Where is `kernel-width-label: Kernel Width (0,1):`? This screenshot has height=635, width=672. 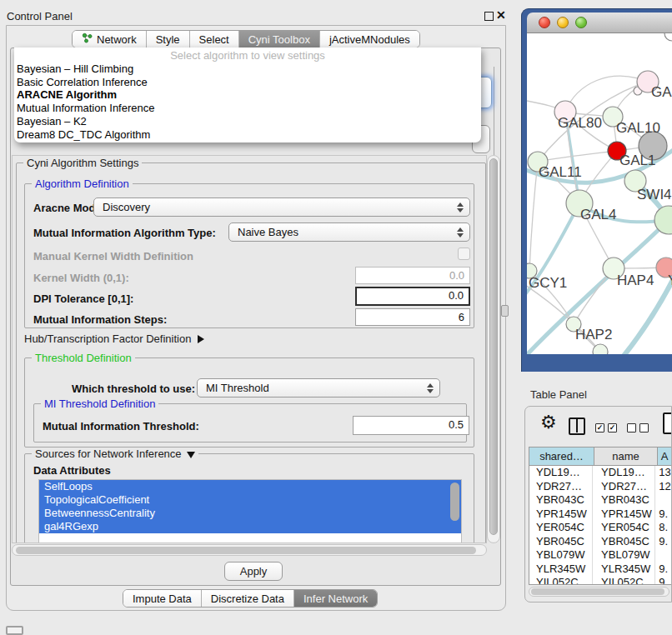 kernel-width-label: Kernel Width (0,1): is located at coordinates (82, 278).